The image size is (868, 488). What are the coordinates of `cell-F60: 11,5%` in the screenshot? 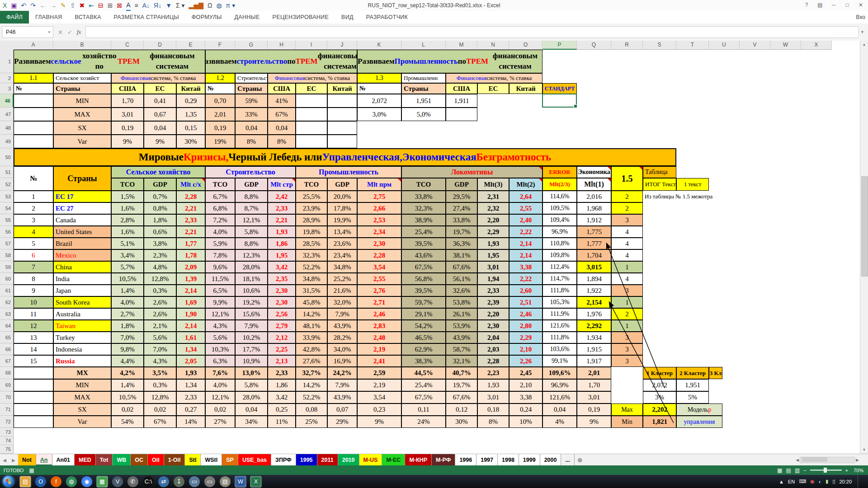 It's located at (220, 279).